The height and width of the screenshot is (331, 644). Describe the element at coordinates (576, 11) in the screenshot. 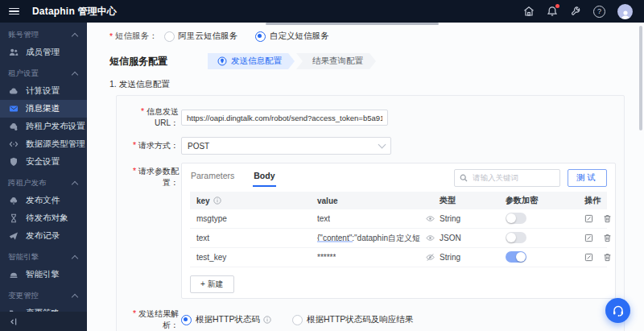

I see `tools-icon` at that location.